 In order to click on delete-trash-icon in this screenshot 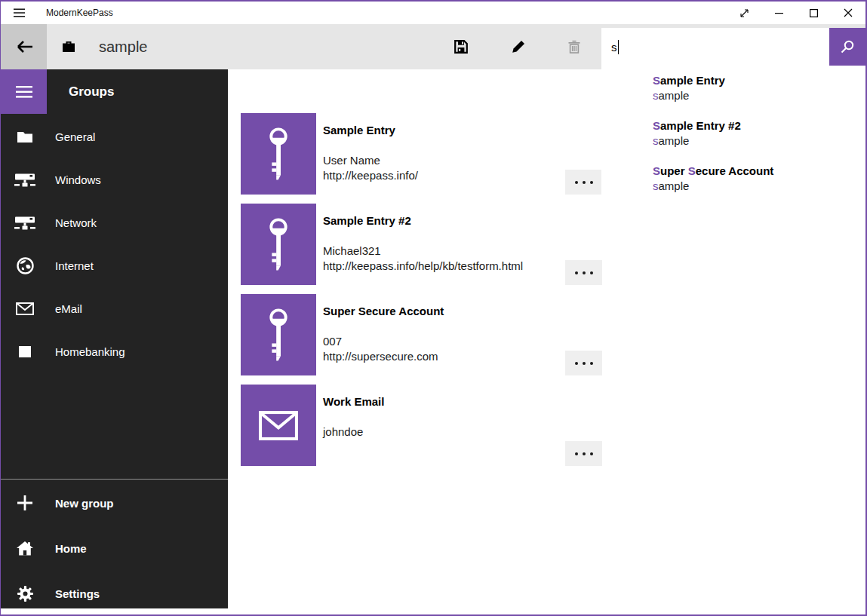, I will do `click(574, 47)`.